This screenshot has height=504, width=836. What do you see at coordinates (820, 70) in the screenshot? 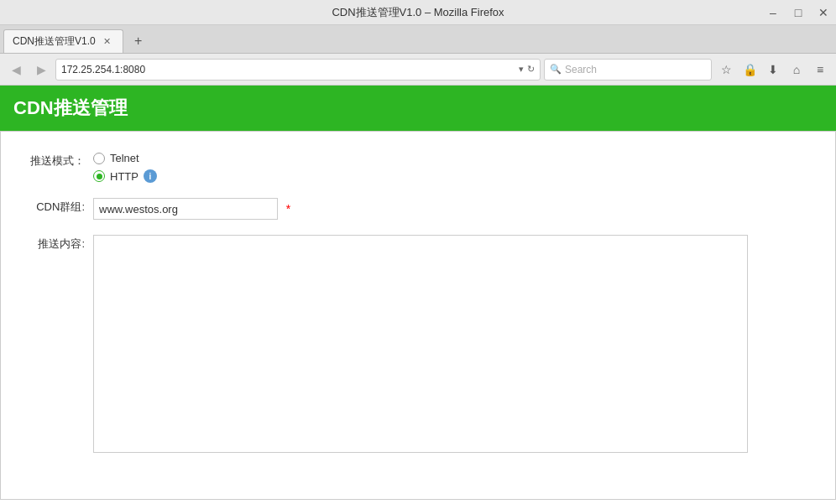
I see `menu-button: ≡` at bounding box center [820, 70].